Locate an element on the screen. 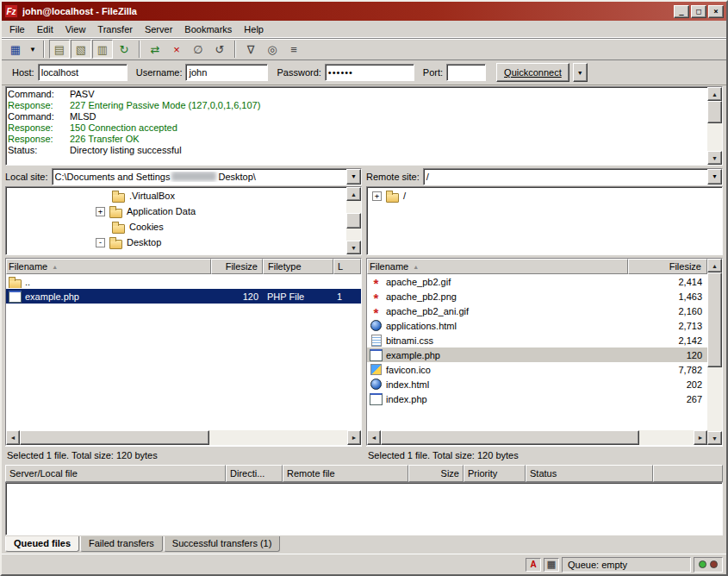 The width and height of the screenshot is (728, 576). menu-server: Server is located at coordinates (159, 29).